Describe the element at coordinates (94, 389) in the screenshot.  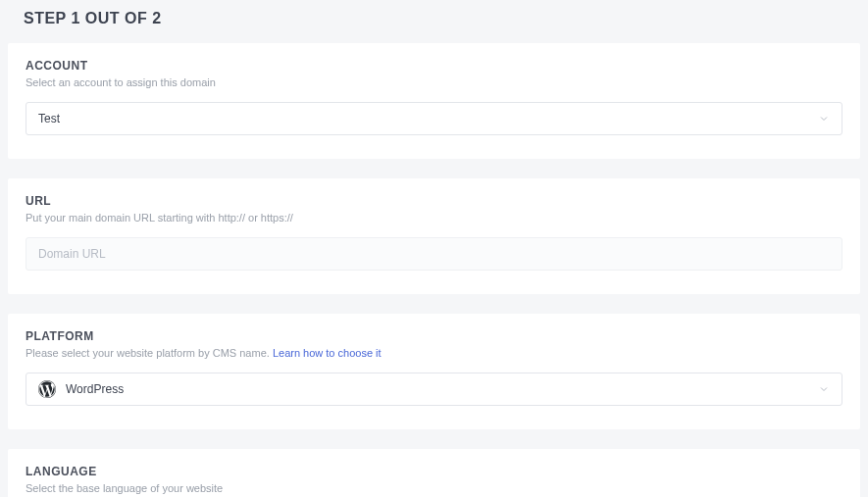
I see `platform-selected-value: WordPress` at that location.